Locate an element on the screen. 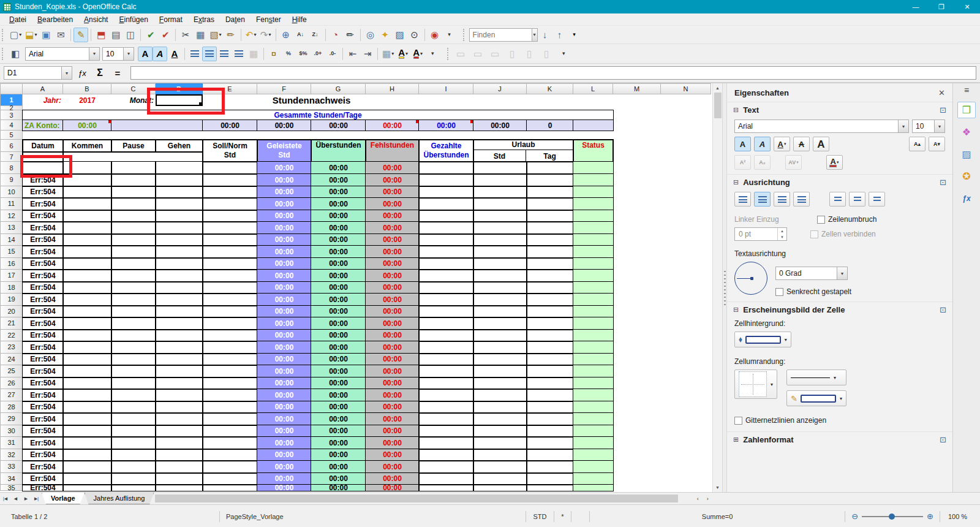  cell-E14 is located at coordinates (230, 240).